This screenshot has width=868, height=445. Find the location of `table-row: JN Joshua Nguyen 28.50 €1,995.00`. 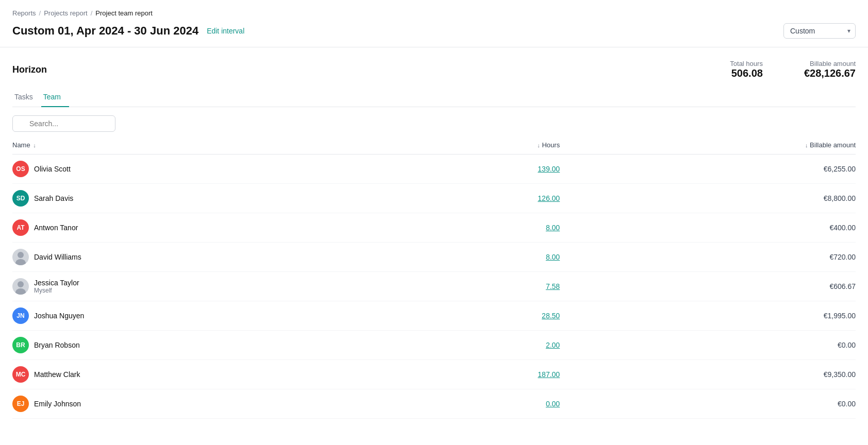

table-row: JN Joshua Nguyen 28.50 €1,995.00 is located at coordinates (434, 316).